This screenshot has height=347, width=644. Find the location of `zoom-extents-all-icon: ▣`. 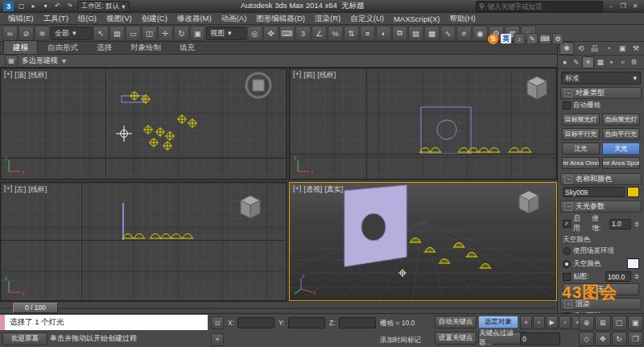

zoom-extents-all-icon: ▣ is located at coordinates (636, 324).